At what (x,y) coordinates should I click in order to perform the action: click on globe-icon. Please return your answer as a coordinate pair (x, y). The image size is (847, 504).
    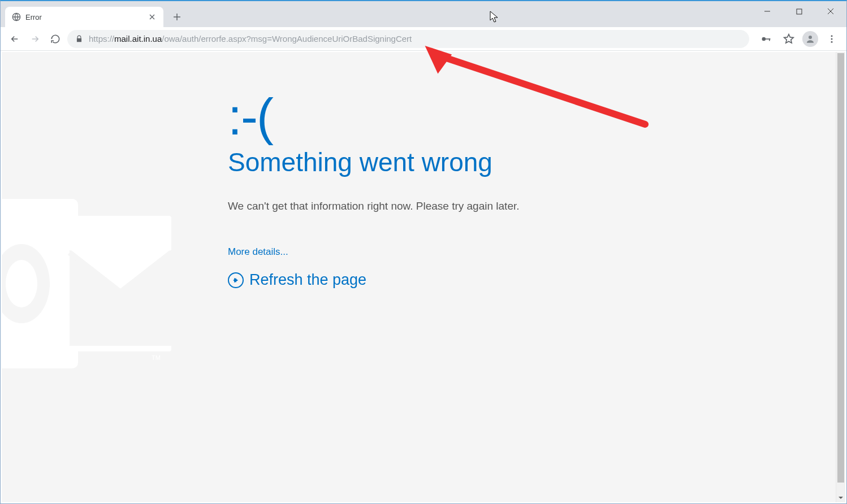
    Looking at the image, I should click on (16, 17).